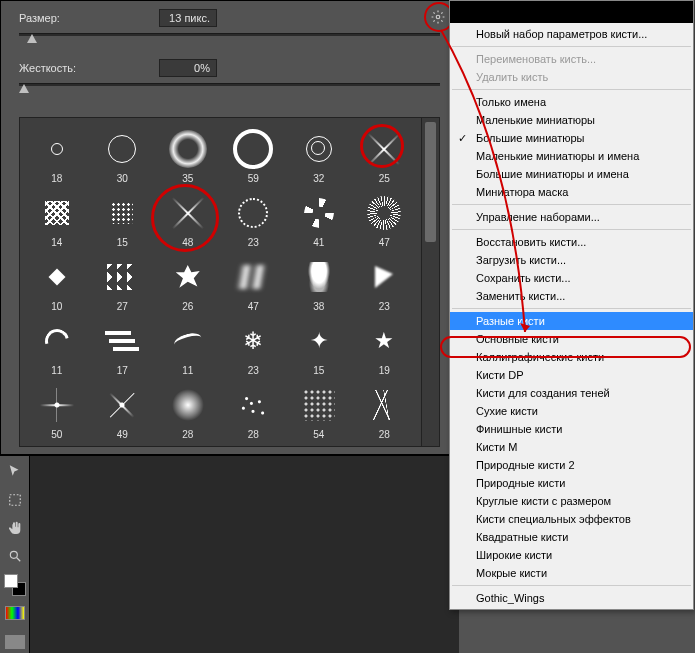 The height and width of the screenshot is (653, 695). What do you see at coordinates (572, 411) in the screenshot?
I see `menu-dry-brushes: Сухие кисти` at bounding box center [572, 411].